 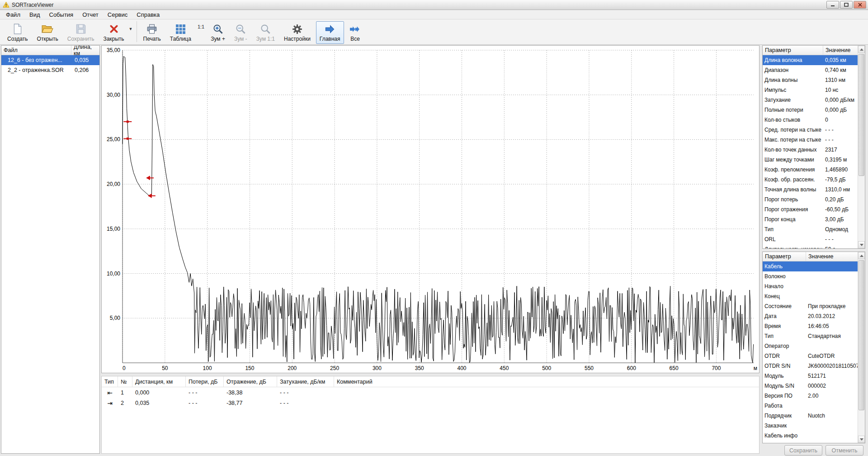 I want to click on arrow-down-icon, so click(x=862, y=440).